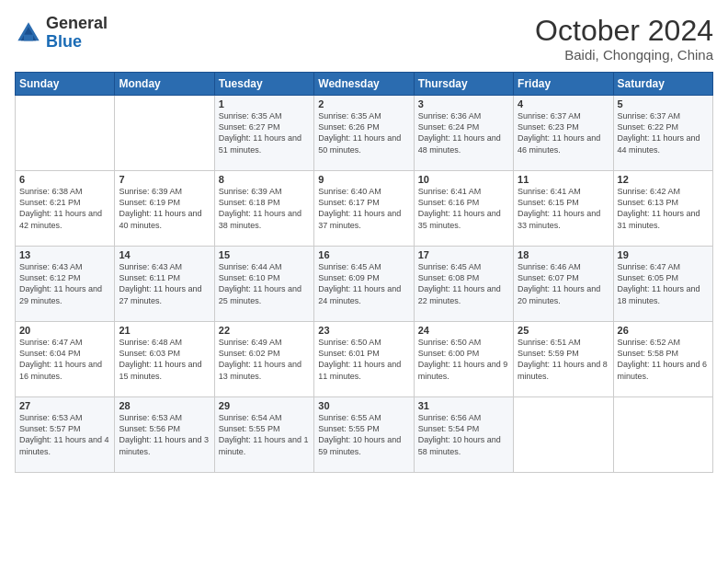 This screenshot has width=728, height=563. Describe the element at coordinates (663, 209) in the screenshot. I see `calendar-cell: 12Sunrise: 6:42 AMSunset: 6:13 PMDayligh…` at that location.